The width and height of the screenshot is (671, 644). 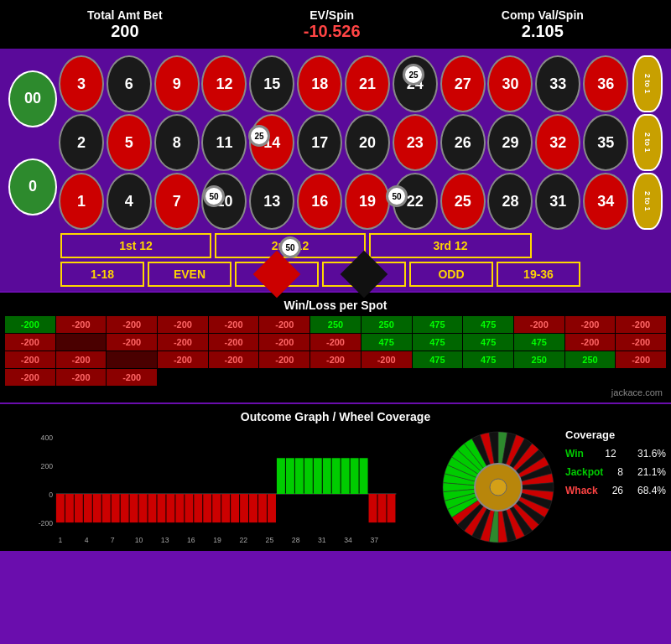 What do you see at coordinates (290, 246) in the screenshot?
I see `dozen-2nd: 2nd 12 50` at bounding box center [290, 246].